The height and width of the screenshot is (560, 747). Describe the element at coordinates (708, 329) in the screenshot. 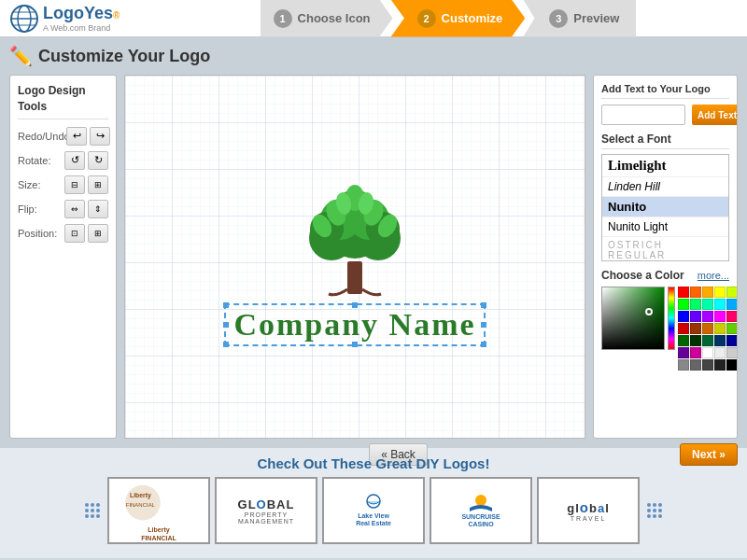

I see `color-swatches` at that location.